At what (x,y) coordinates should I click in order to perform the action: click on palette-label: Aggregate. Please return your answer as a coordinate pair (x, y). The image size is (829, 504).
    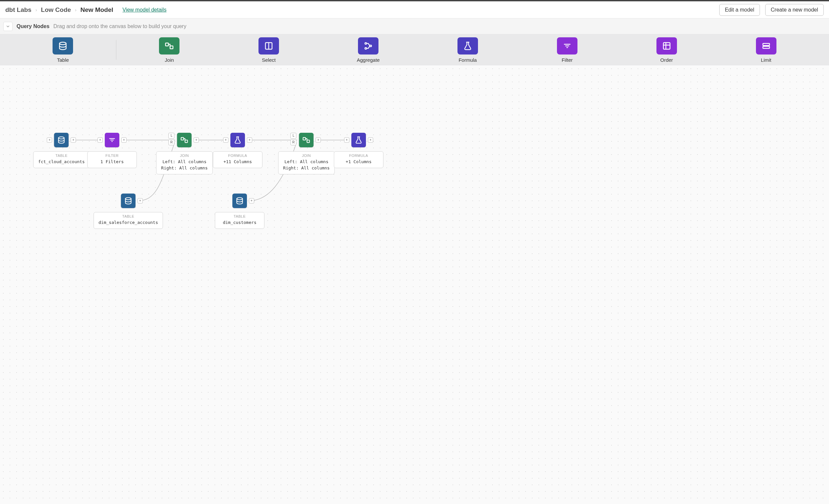
    Looking at the image, I should click on (368, 60).